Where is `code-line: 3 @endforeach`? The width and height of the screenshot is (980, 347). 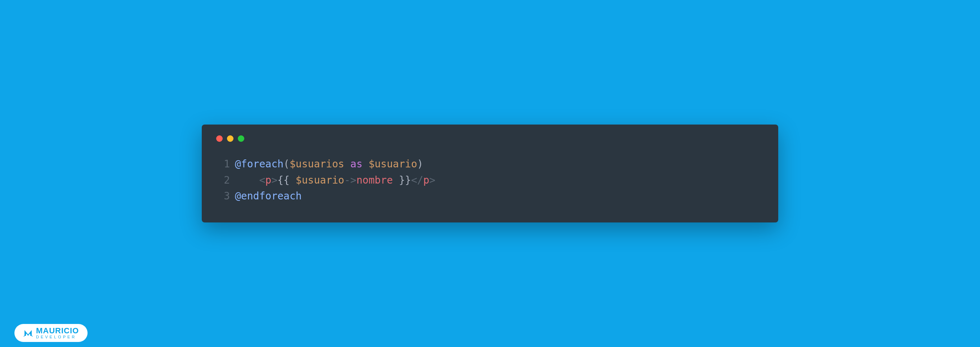
code-line: 3 @endforeach is located at coordinates (490, 196).